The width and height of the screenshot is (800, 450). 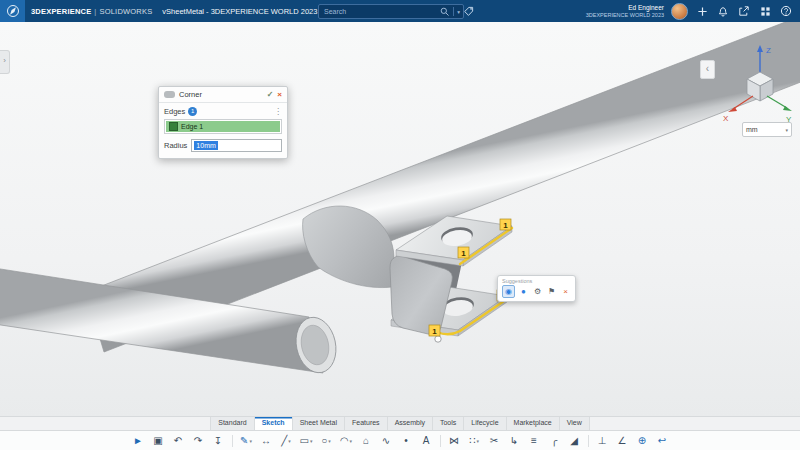 I want to click on close-button: ×, so click(x=280, y=94).